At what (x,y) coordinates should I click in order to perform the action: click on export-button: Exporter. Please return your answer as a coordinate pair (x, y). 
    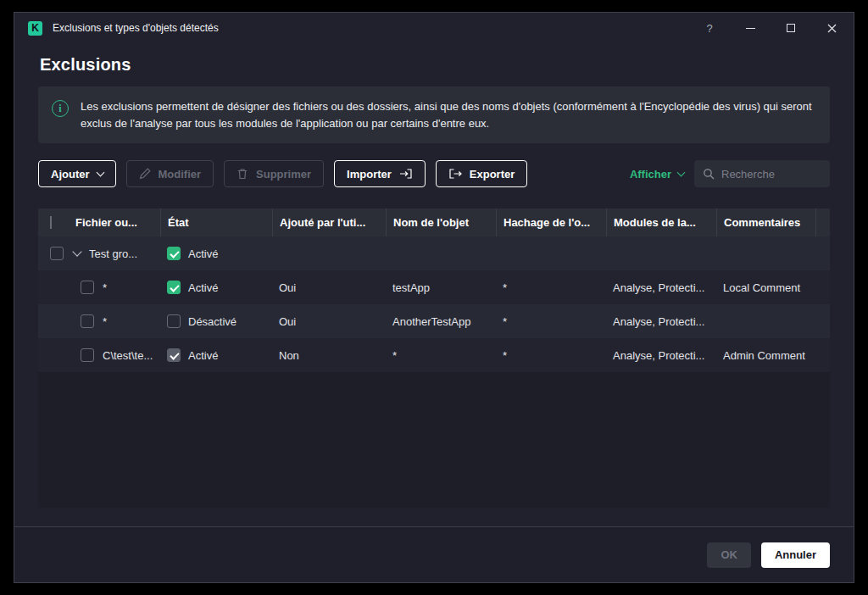
    Looking at the image, I should click on (481, 174).